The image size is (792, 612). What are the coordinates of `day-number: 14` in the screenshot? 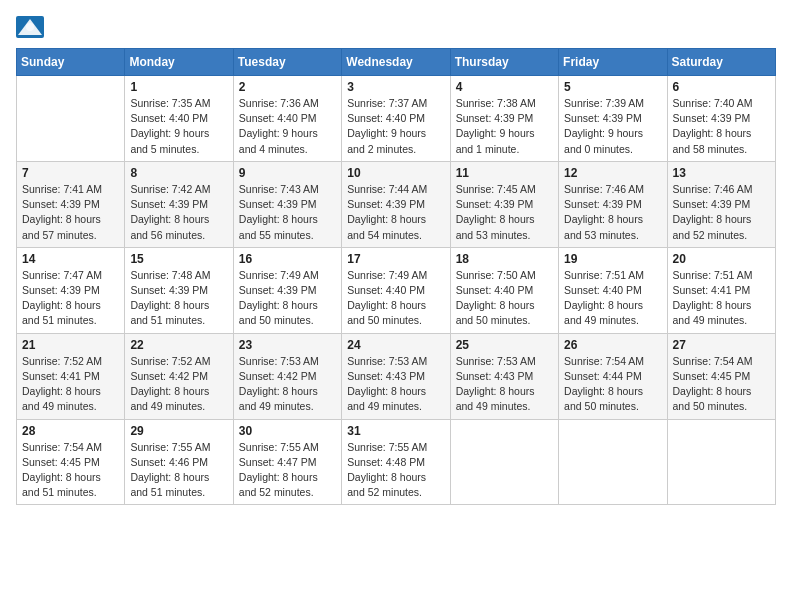 It's located at (70, 259).